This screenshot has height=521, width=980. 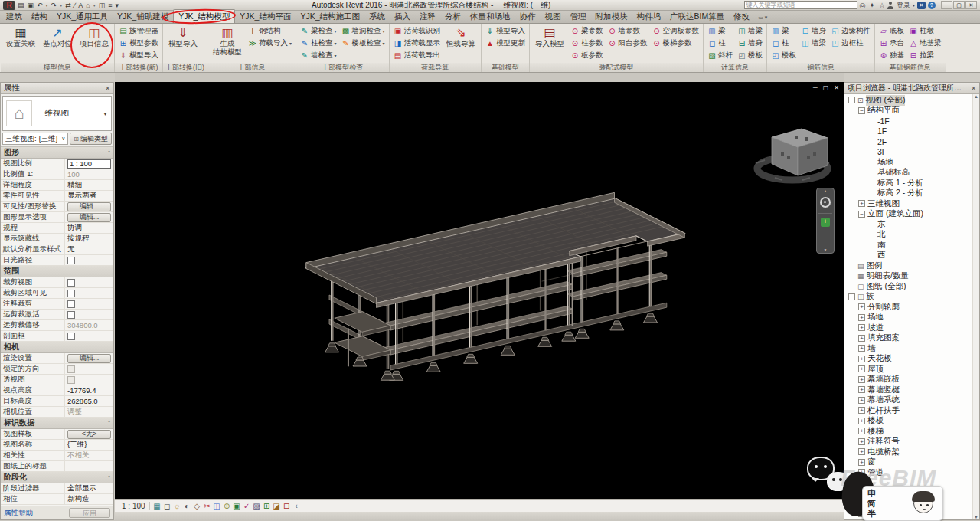 I want to click on property-value: 262865.0, so click(x=89, y=401).